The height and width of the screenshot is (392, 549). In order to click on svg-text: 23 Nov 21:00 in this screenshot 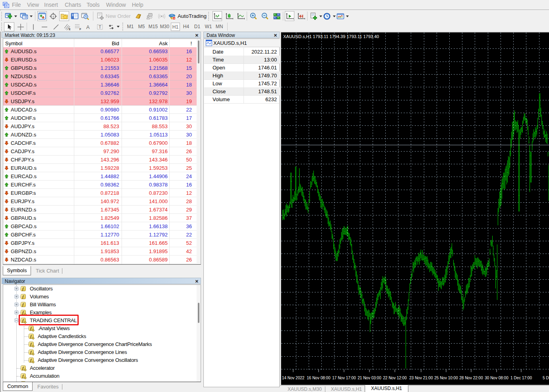, I will do `click(421, 378)`.